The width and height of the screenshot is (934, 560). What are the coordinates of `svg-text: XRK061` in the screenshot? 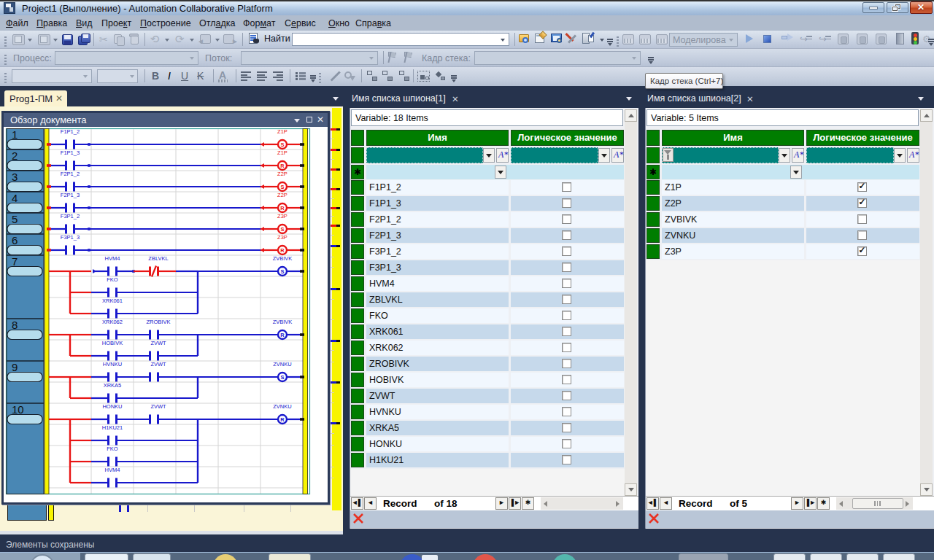 It's located at (112, 300).